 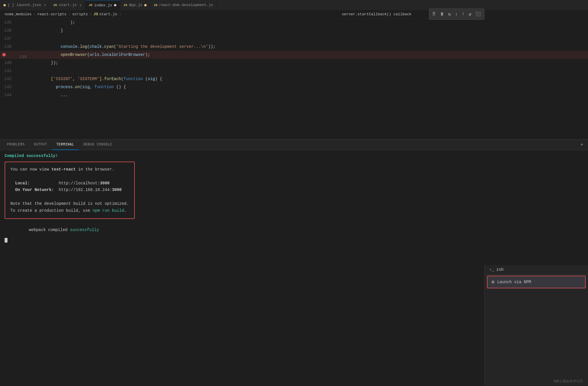 I want to click on debug-restart-icon: ↺, so click(x=470, y=14).